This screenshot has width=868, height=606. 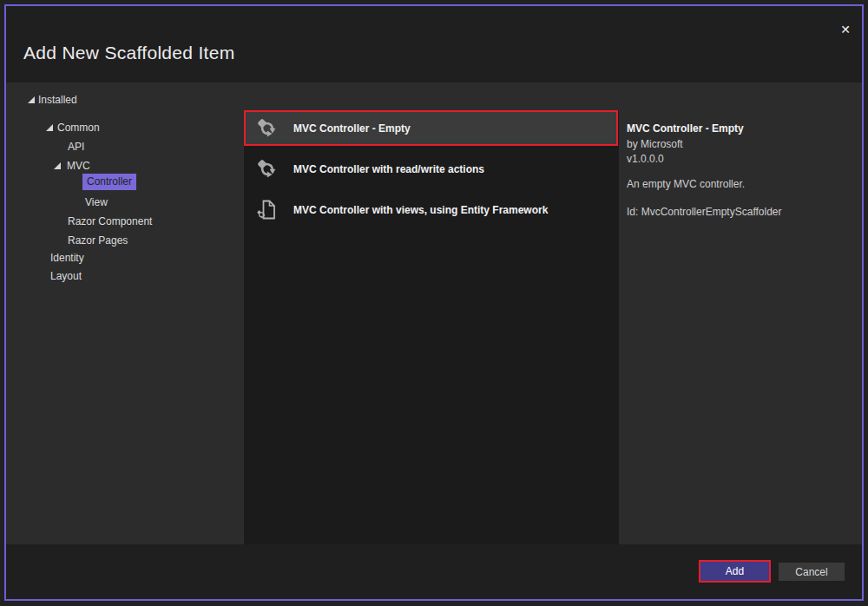 I want to click on tree-item-label: Razor Pages, so click(x=97, y=240).